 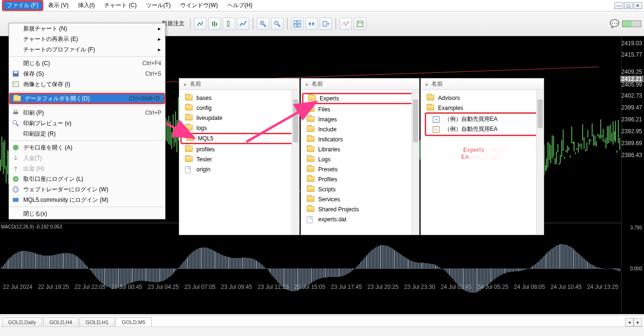 I want to click on folder-item-libraries: Libraries, so click(x=360, y=149).